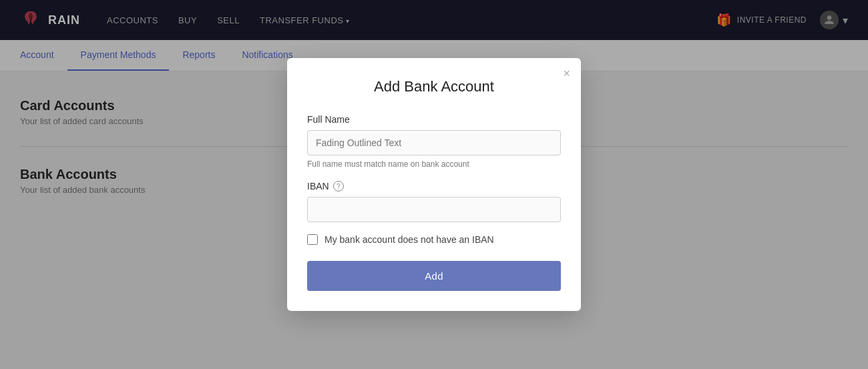 The image size is (868, 369). Describe the element at coordinates (339, 186) in the screenshot. I see `iban-help-icon: ?` at that location.